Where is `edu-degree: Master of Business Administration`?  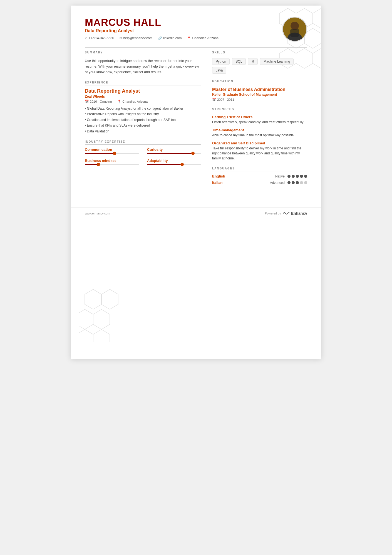 edu-degree: Master of Business Administration is located at coordinates (260, 90).